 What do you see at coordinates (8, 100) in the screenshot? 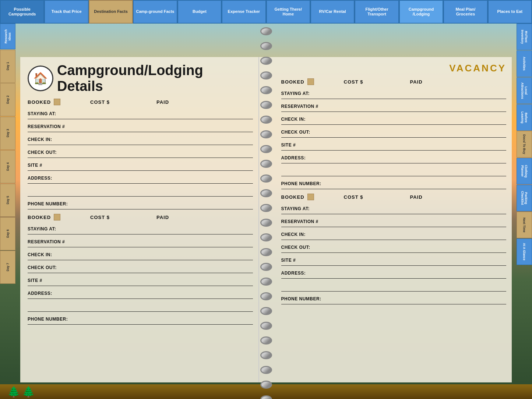
I see `sidebar-item-day2: Day 2` at bounding box center [8, 100].